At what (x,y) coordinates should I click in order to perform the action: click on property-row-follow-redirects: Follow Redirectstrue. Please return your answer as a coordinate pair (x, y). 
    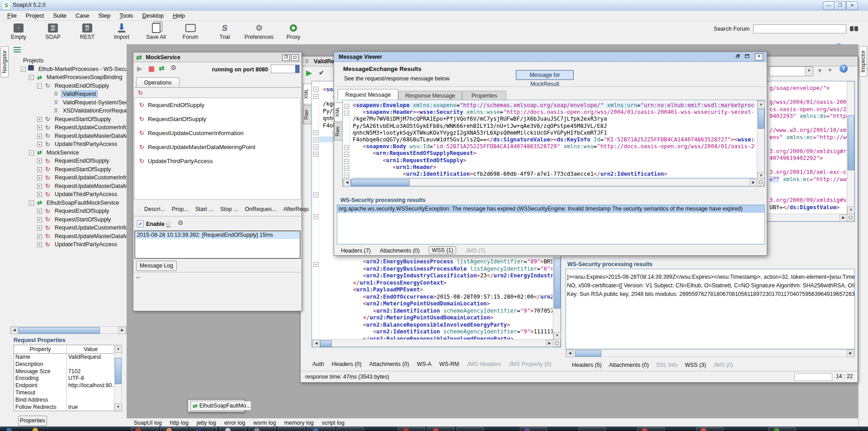
    Looking at the image, I should click on (64, 408).